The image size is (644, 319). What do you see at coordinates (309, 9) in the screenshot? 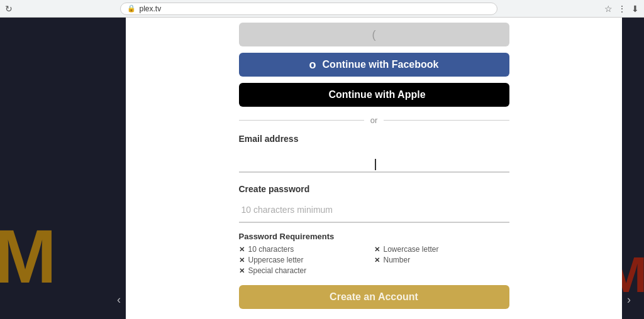
I see `url-bar: 🔒 plex.tv` at bounding box center [309, 9].